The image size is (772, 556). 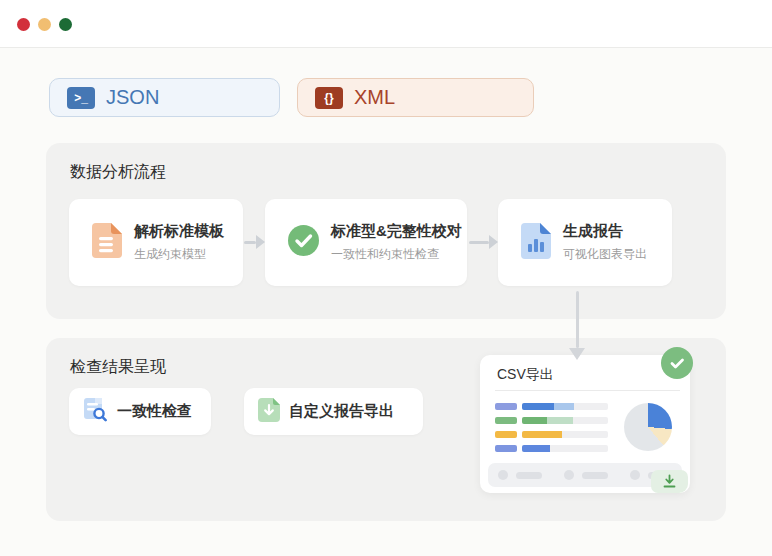 What do you see at coordinates (374, 98) in the screenshot?
I see `xml-button-label: XML` at bounding box center [374, 98].